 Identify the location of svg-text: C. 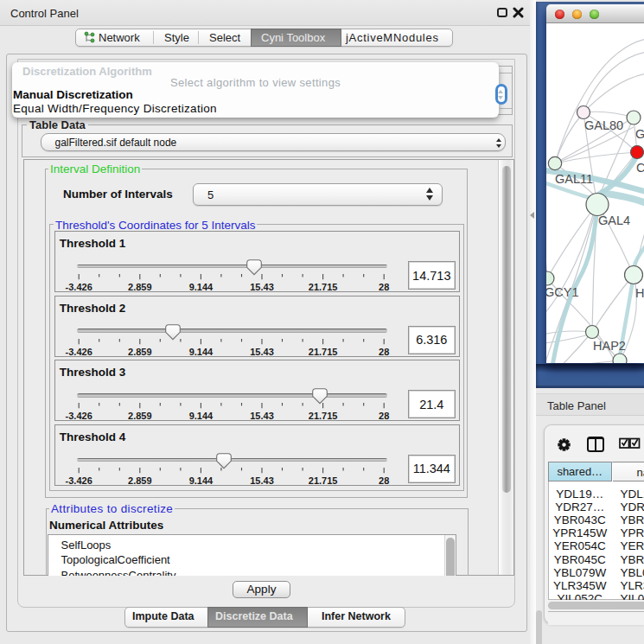
(640, 168).